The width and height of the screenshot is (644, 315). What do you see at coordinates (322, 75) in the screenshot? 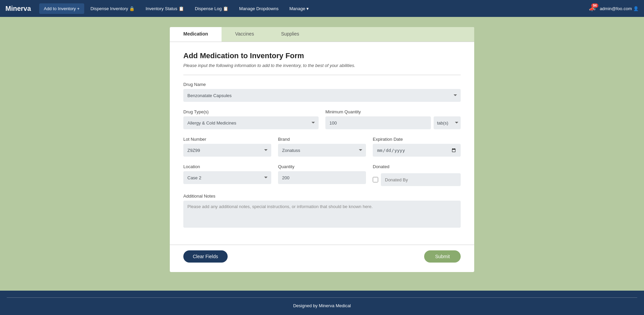
I see `form-divider` at bounding box center [322, 75].